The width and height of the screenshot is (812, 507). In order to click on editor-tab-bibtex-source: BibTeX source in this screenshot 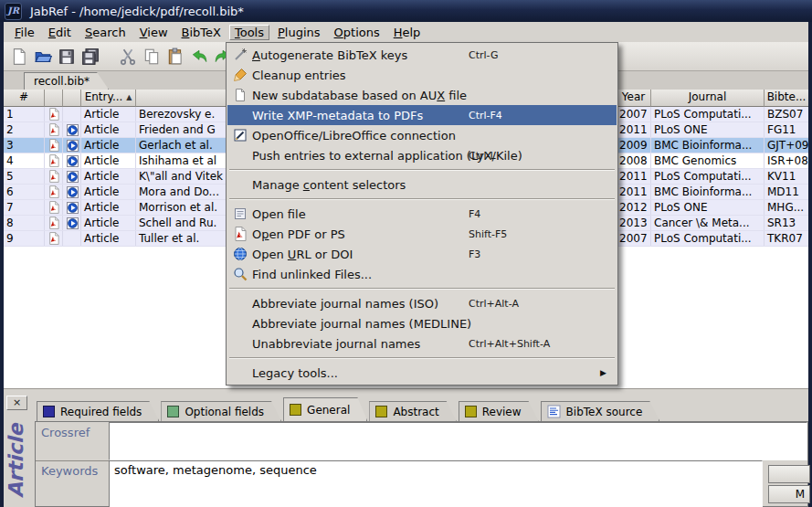, I will do `click(601, 411)`.